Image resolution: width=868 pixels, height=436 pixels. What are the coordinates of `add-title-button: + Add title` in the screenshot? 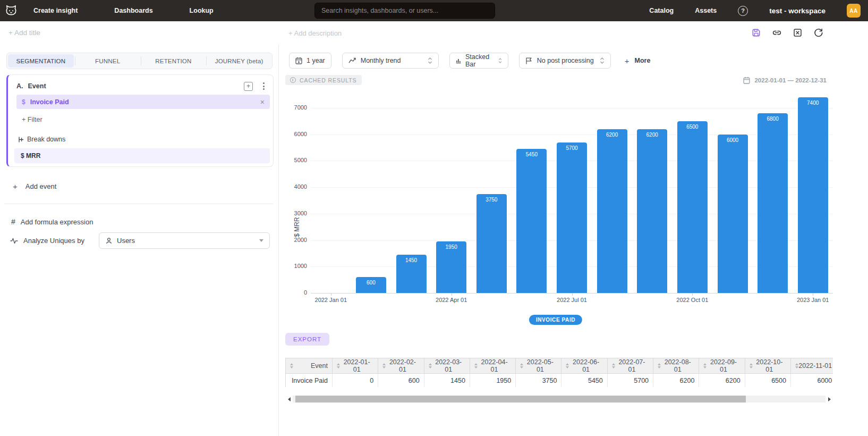 It's located at (24, 33).